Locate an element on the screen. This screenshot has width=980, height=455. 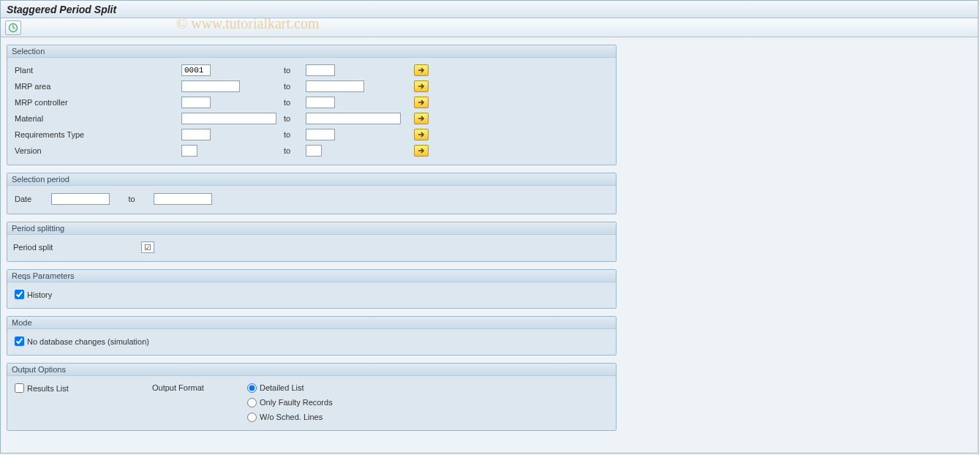
selection-row-mrpctrl: MRP controller to is located at coordinates (312, 102).